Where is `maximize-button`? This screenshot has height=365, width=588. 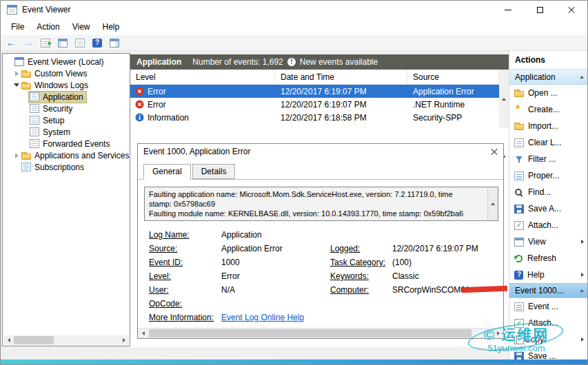
maximize-button is located at coordinates (540, 10).